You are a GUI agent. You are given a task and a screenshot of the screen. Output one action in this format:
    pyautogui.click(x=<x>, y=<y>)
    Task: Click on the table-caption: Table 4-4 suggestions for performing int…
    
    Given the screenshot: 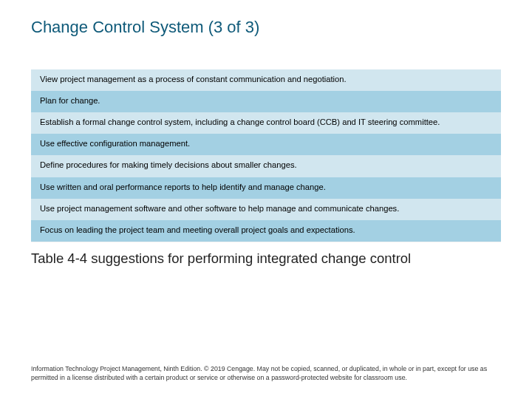 What is the action you would take?
    pyautogui.click(x=266, y=259)
    